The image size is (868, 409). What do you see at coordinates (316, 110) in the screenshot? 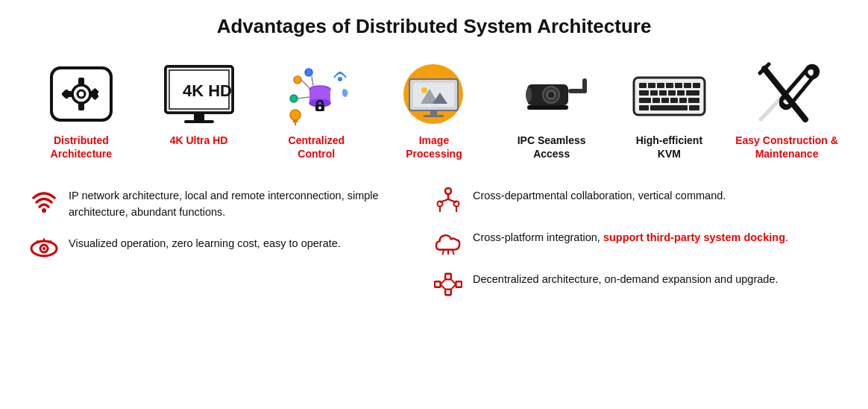
I see `icon-item-centralized: CentralizedControl` at bounding box center [316, 110].